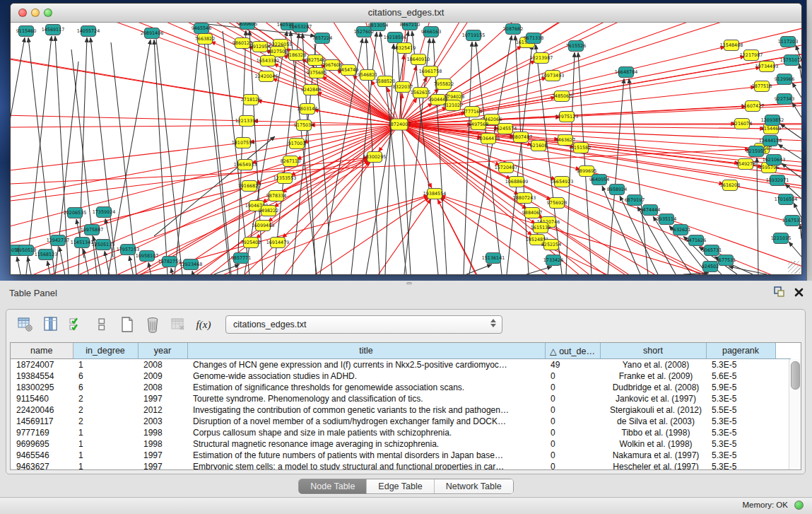  What do you see at coordinates (794, 414) in the screenshot?
I see `vertical-scrollbar` at bounding box center [794, 414].